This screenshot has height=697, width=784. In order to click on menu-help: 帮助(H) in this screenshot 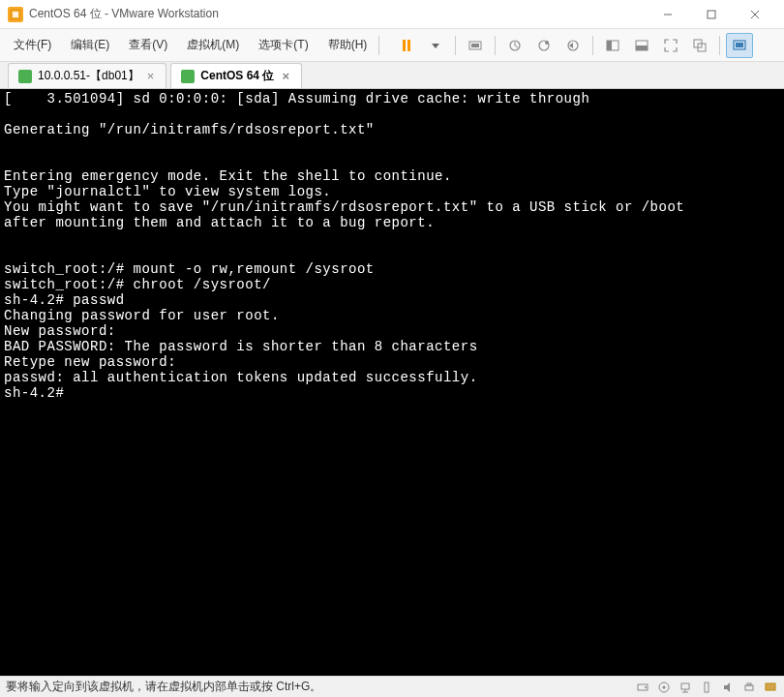, I will do `click(348, 45)`.